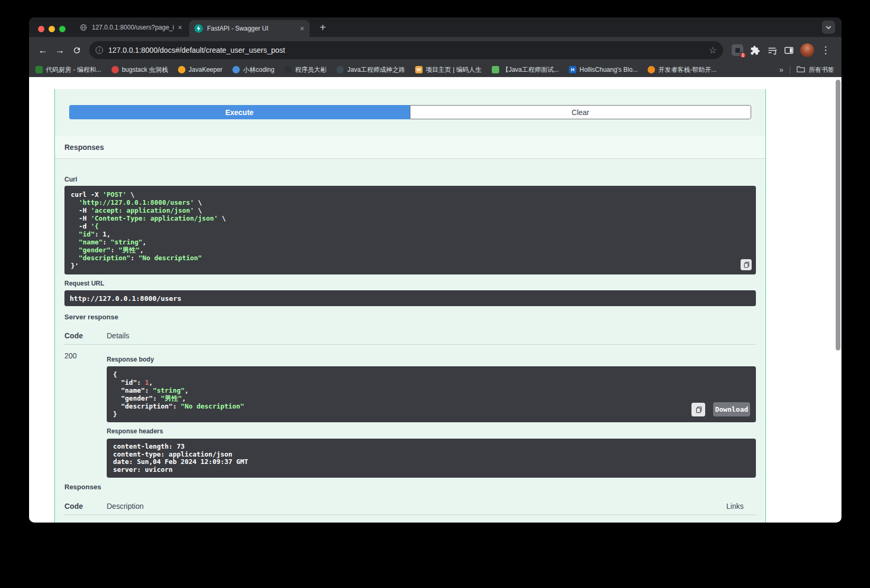 Image resolution: width=870 pixels, height=588 pixels. Describe the element at coordinates (454, 70) in the screenshot. I see `bookmark-label: 项目主页 | 编码人生` at that location.